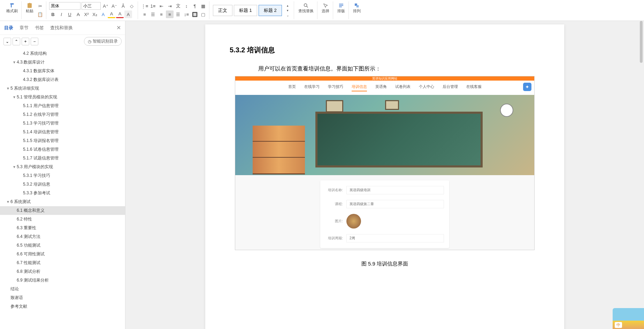 The height and width of the screenshot is (329, 644). I want to click on align-right-button: ≡, so click(161, 14).